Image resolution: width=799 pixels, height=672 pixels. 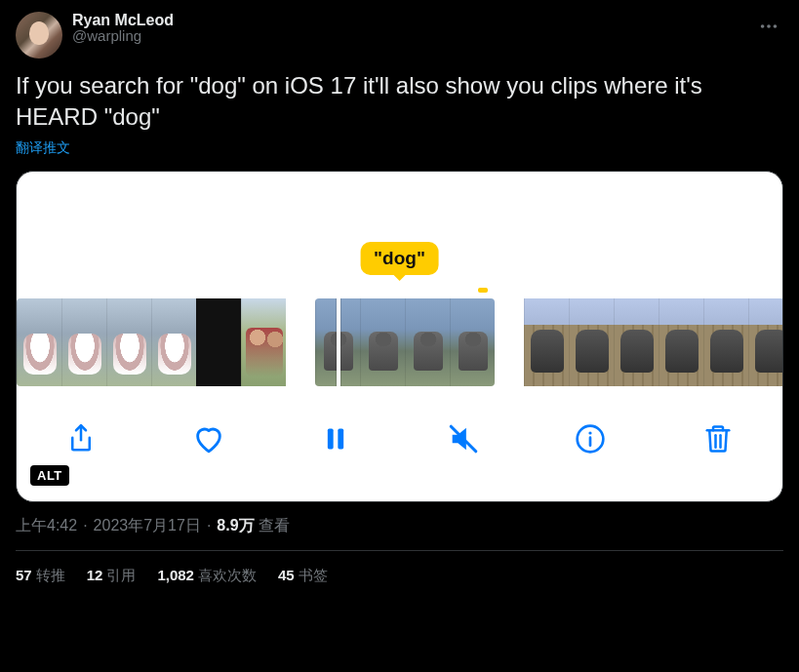 I want to click on stat-count: 45, so click(x=287, y=575).